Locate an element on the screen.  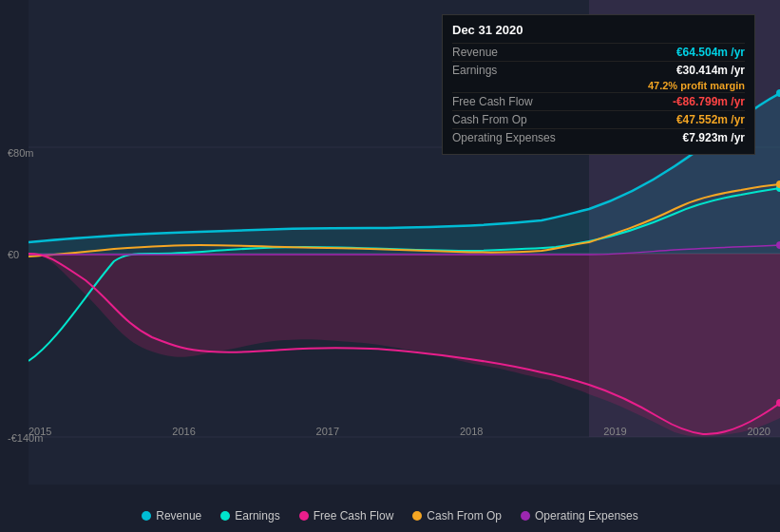
tooltip-value-fcf: -€86.799m /yr is located at coordinates (709, 102).